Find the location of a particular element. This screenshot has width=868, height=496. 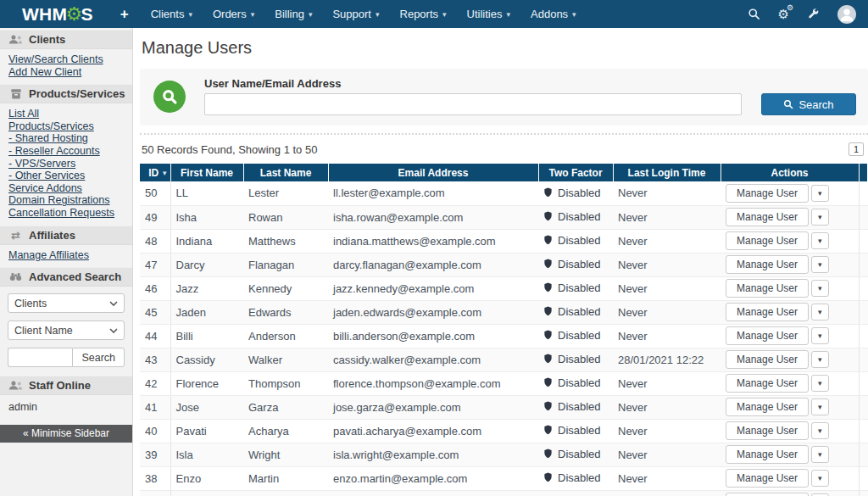

search-circle-icon is located at coordinates (170, 97).